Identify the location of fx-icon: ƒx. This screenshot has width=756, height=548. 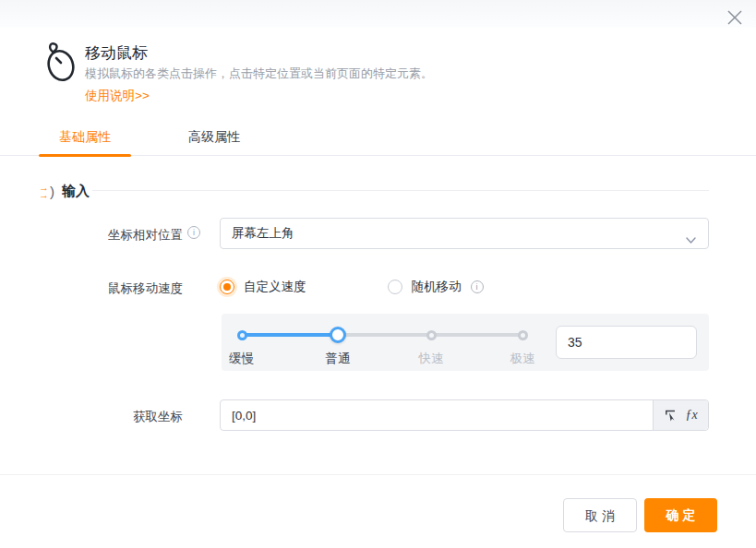
(690, 415).